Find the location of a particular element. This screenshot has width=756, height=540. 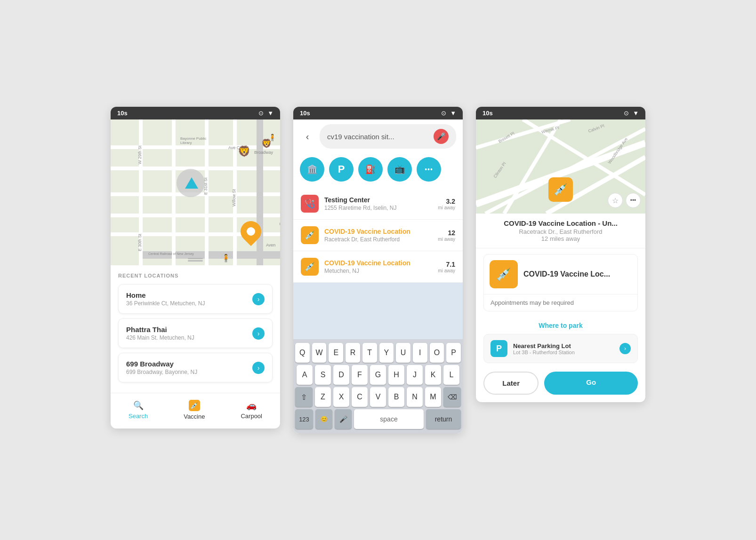

search-input-box: cv19 vaccination sit... 🎤 is located at coordinates (388, 136).